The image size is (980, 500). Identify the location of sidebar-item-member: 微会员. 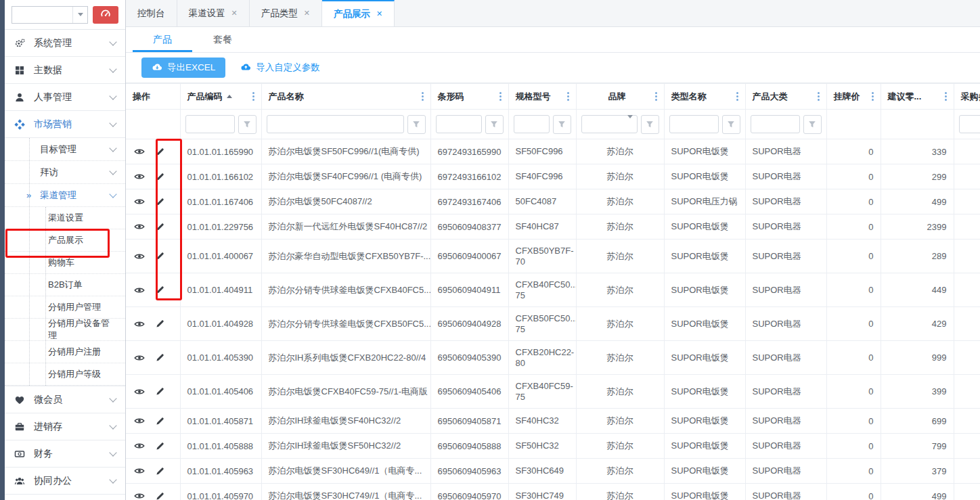
(65, 400).